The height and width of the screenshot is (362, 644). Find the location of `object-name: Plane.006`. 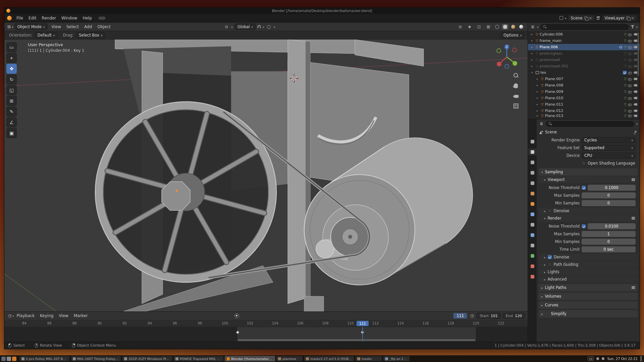

object-name: Plane.006 is located at coordinates (549, 47).